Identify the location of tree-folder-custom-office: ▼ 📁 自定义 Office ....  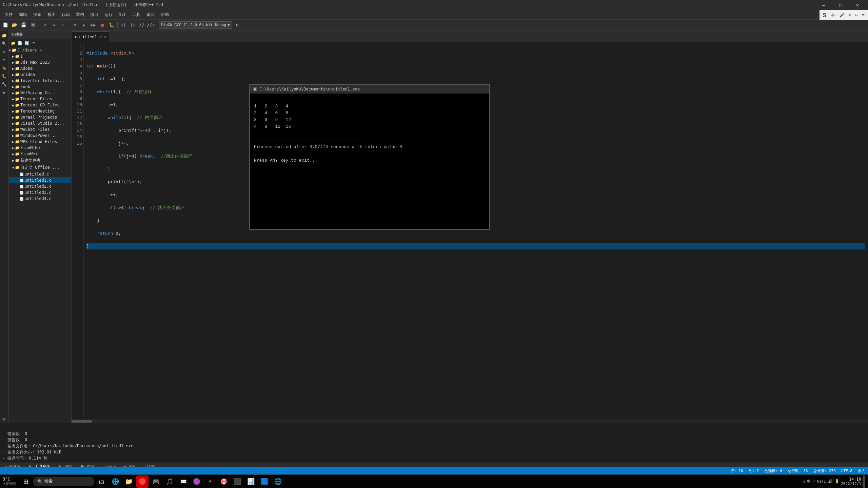
(40, 167).